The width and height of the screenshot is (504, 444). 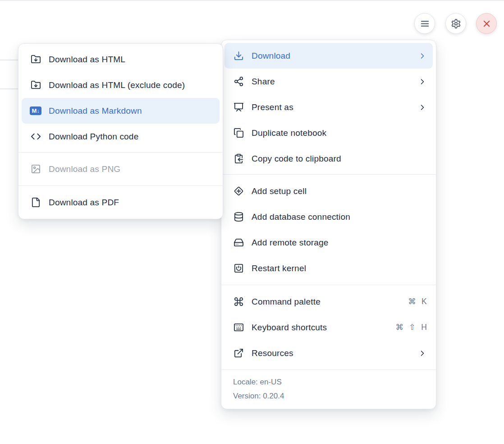 What do you see at coordinates (121, 60) in the screenshot?
I see `menu-item-download-as-html: Download as HTML` at bounding box center [121, 60].